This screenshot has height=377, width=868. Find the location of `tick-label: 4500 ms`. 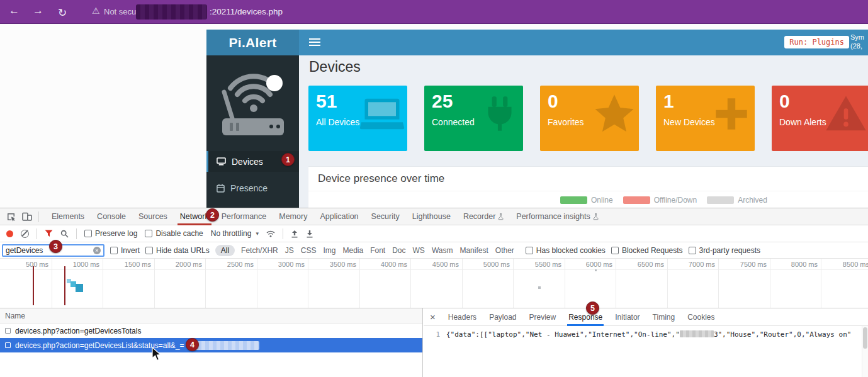

tick-label: 4500 ms is located at coordinates (446, 264).